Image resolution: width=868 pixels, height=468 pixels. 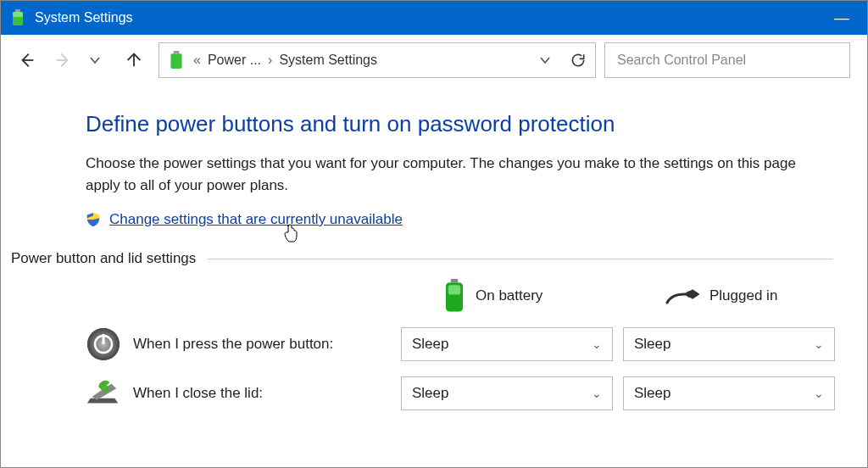 I want to click on power-button-battery-select: Sleep ⌄, so click(x=507, y=344).